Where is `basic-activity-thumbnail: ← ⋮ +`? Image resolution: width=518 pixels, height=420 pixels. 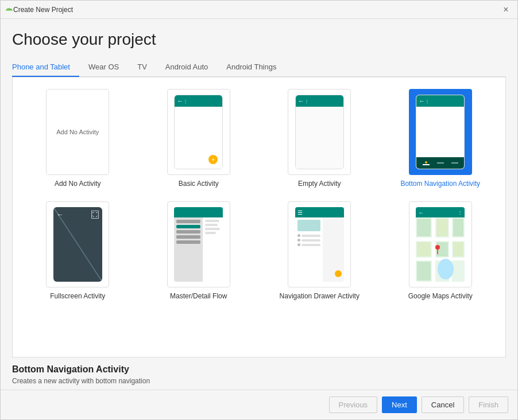
basic-activity-thumbnail: ← ⋮ + is located at coordinates (199, 132).